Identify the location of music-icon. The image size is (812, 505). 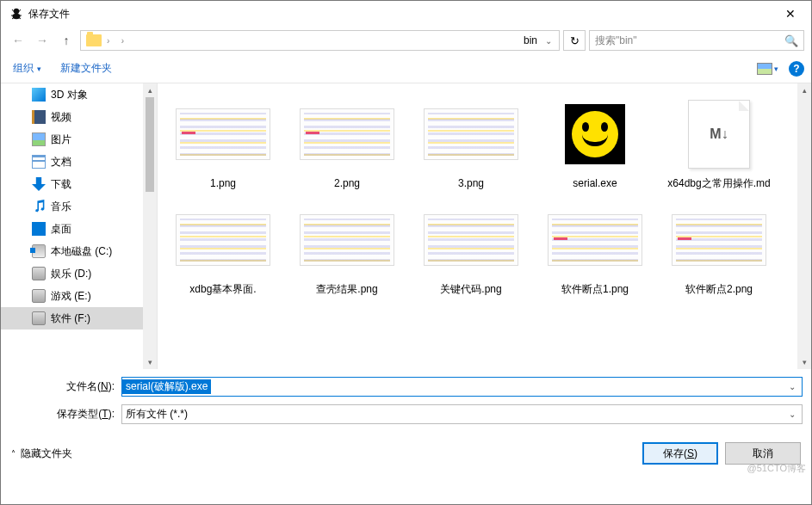
(39, 206).